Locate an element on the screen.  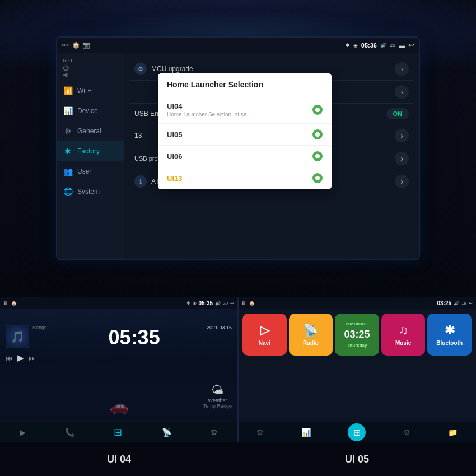
clock-day: Thursday is located at coordinates (357, 345).